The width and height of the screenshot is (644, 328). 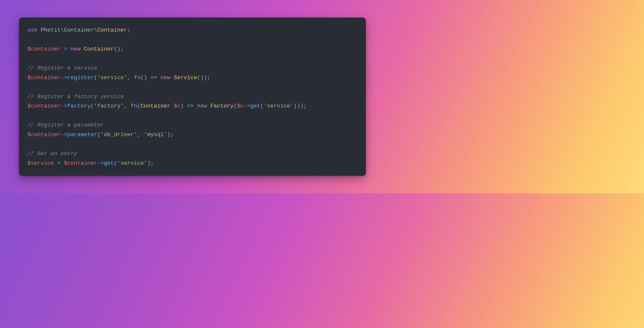 I want to click on string-lit: 'db_driver', so click(x=119, y=135).